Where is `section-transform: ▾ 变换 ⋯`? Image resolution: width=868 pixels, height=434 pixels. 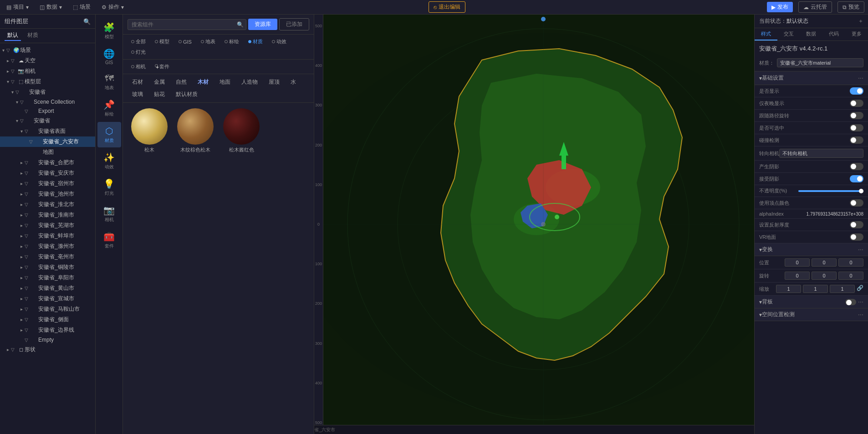
section-transform: ▾ 变换 ⋯ is located at coordinates (812, 250).